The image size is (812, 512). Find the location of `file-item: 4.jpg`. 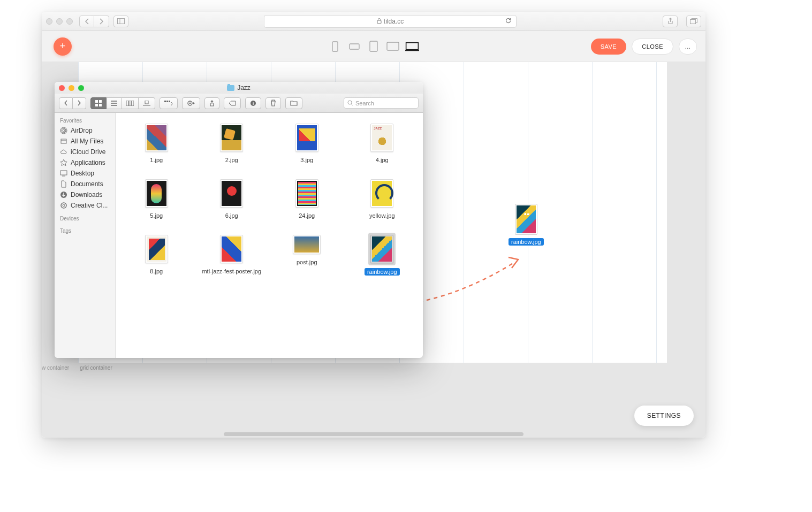

file-item: 4.jpg is located at coordinates (382, 142).